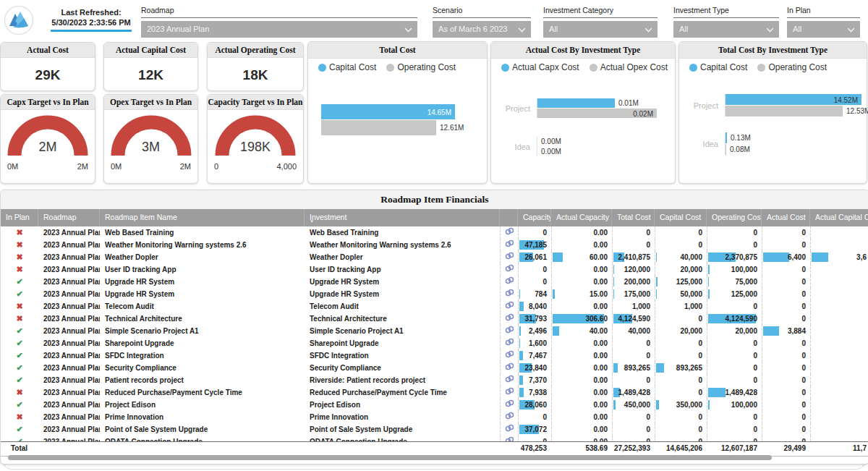 The height and width of the screenshot is (471, 868). Describe the element at coordinates (203, 294) in the screenshot. I see `name-cell: Upgrade HR System` at that location.